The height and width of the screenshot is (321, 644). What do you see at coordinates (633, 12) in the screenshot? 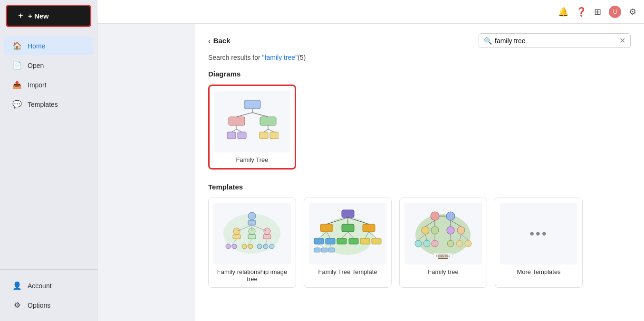
I see `settings-icon: ⚙` at bounding box center [633, 12].